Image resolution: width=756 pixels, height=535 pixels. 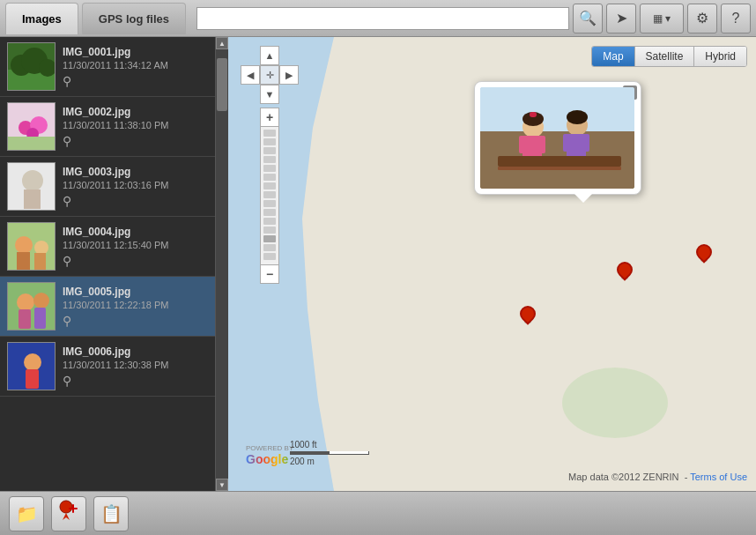 I want to click on popup-photo, so click(x=557, y=137).